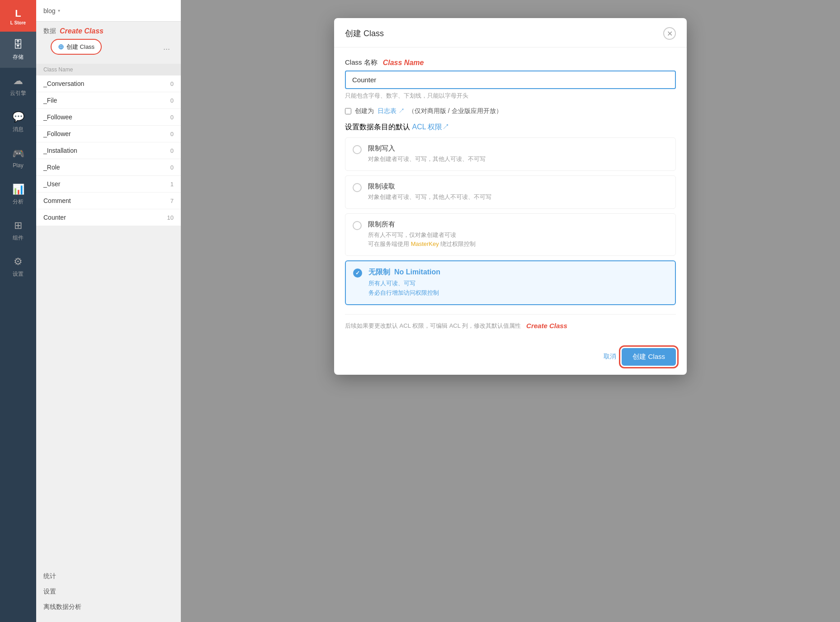  Describe the element at coordinates (109, 592) in the screenshot. I see `footer-settings: 设置` at that location.